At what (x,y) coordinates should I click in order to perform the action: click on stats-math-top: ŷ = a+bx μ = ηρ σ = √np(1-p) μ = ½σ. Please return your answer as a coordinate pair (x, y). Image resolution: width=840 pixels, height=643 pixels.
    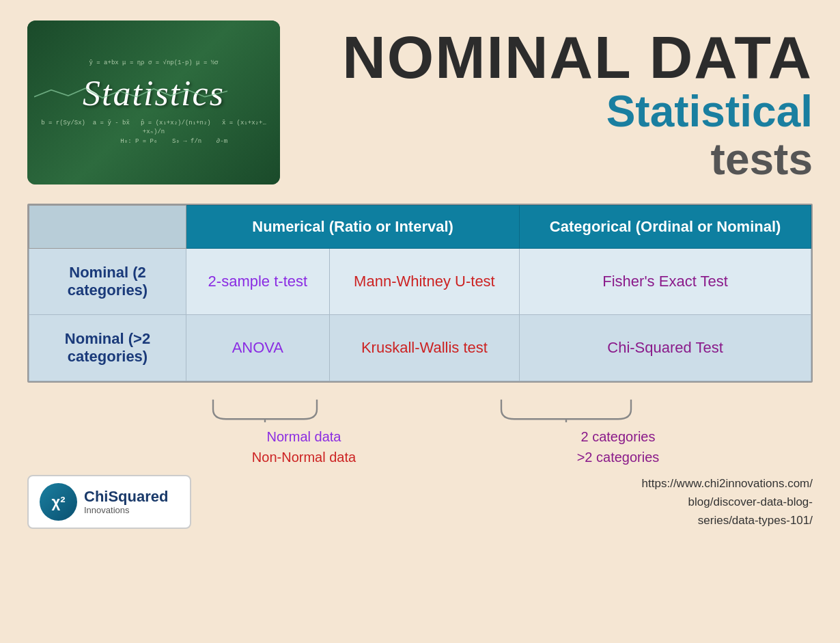
    Looking at the image, I should click on (153, 63).